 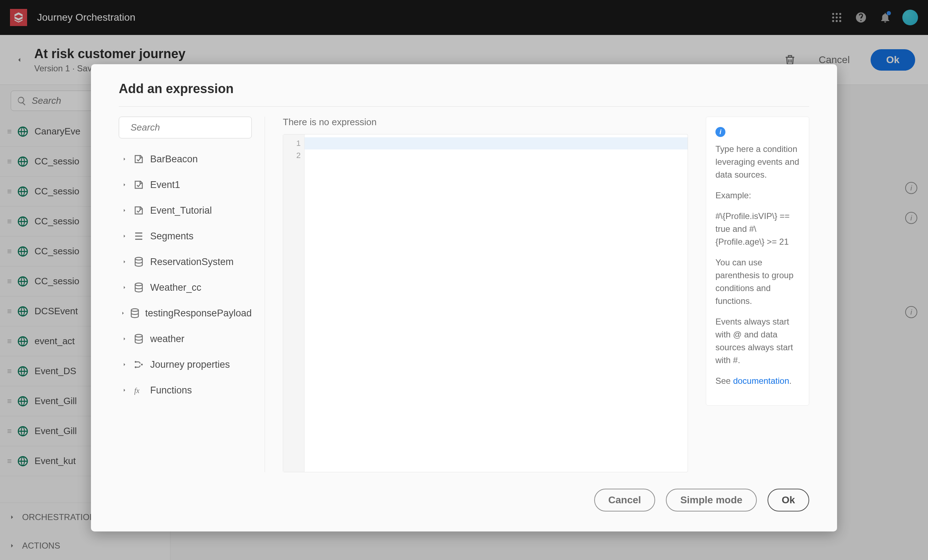 What do you see at coordinates (711, 500) in the screenshot?
I see `simple-mode-button: Simple mode` at bounding box center [711, 500].